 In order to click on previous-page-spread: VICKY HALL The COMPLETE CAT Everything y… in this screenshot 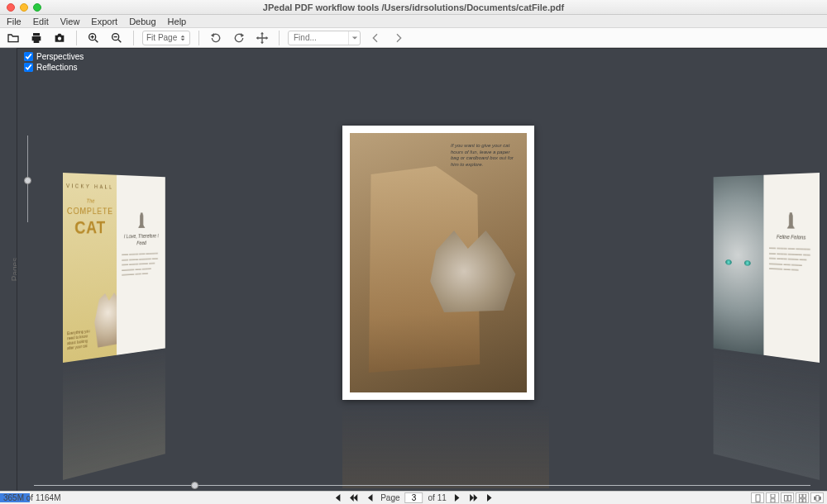, I will do `click(114, 268)`.